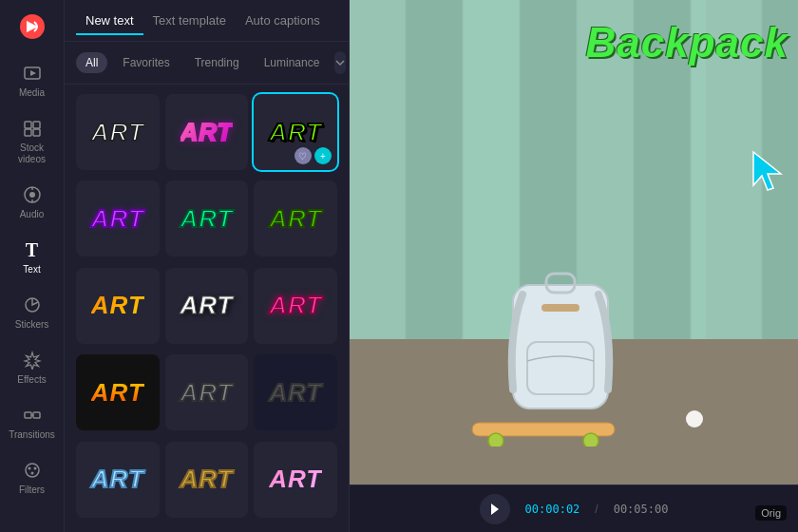  Describe the element at coordinates (771, 513) in the screenshot. I see `orig-badge: Orig` at that location.